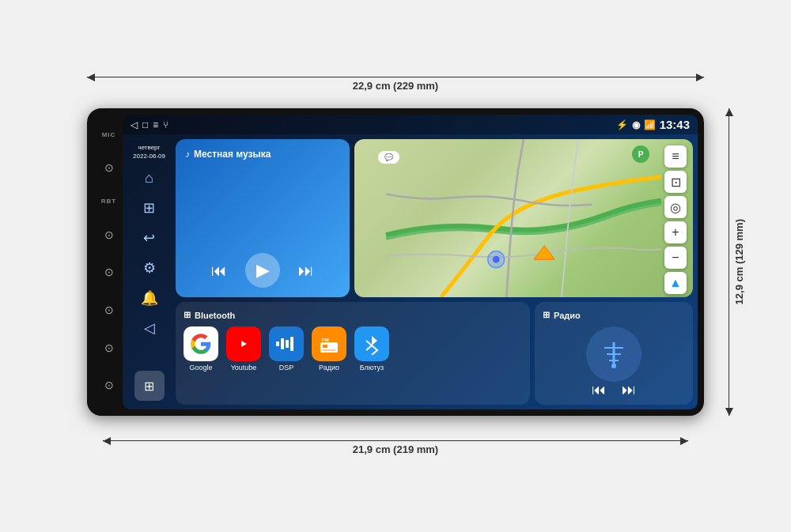 The image size is (791, 532). Describe the element at coordinates (149, 386) in the screenshot. I see `apps-bottom-icon: ⊞` at that location.